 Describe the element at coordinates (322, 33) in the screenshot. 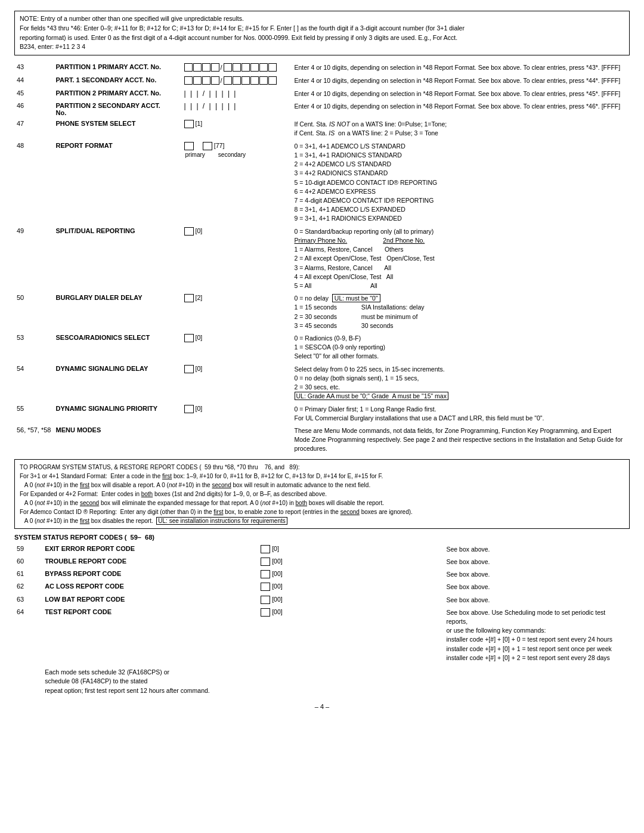

I see `note-box: NOTE: Entry of a number other than one s…` at that location.